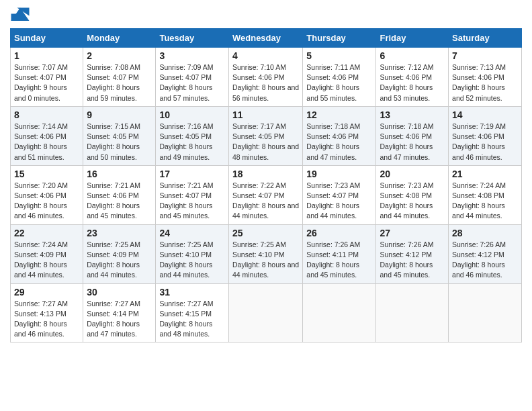 This screenshot has width=532, height=411. What do you see at coordinates (412, 142) in the screenshot?
I see `day-detail: Sunrise: 7:18 AM Sunset: 4:06 PM Dayligh…` at bounding box center [412, 142].